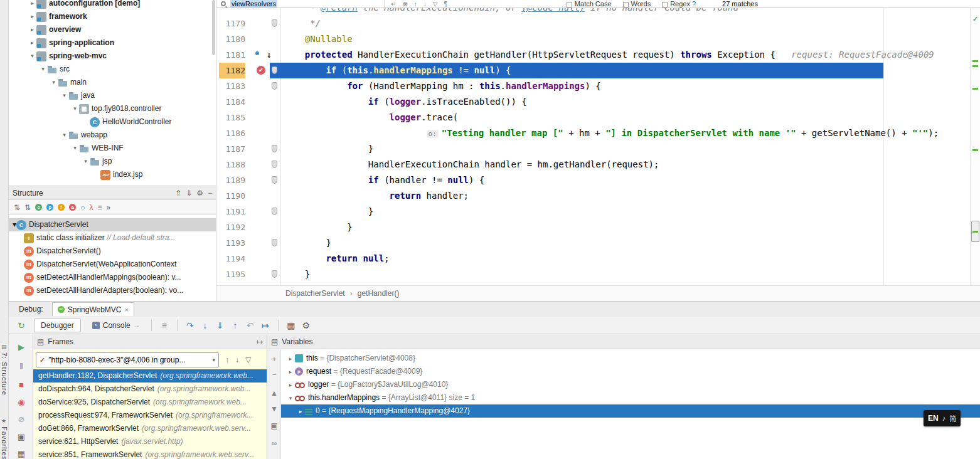  I want to click on autoscroll-source-icon: ≡, so click(99, 208).